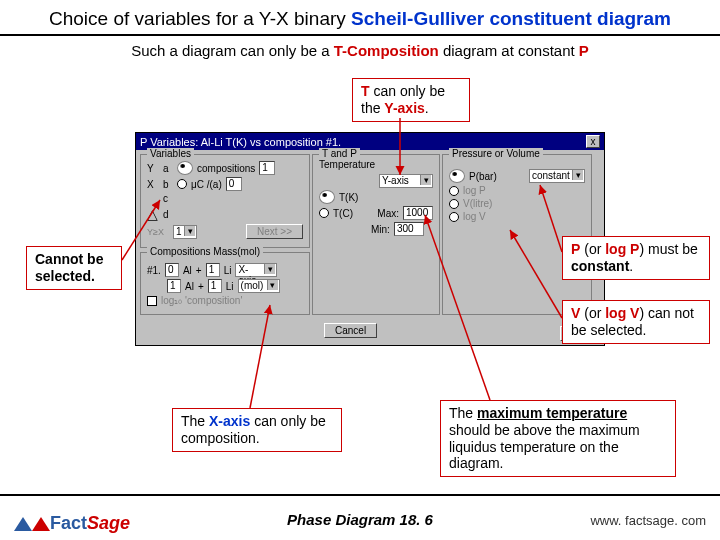  Describe the element at coordinates (376, 164) in the screenshot. I see `temperature-label: Temperature` at that location.